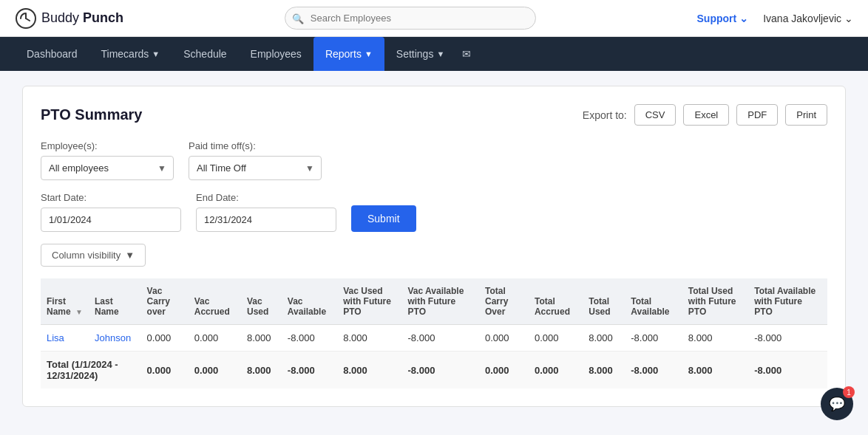 This screenshot has width=868, height=435. Describe the element at coordinates (255, 168) in the screenshot. I see `pto-select: All Time Off` at that location.